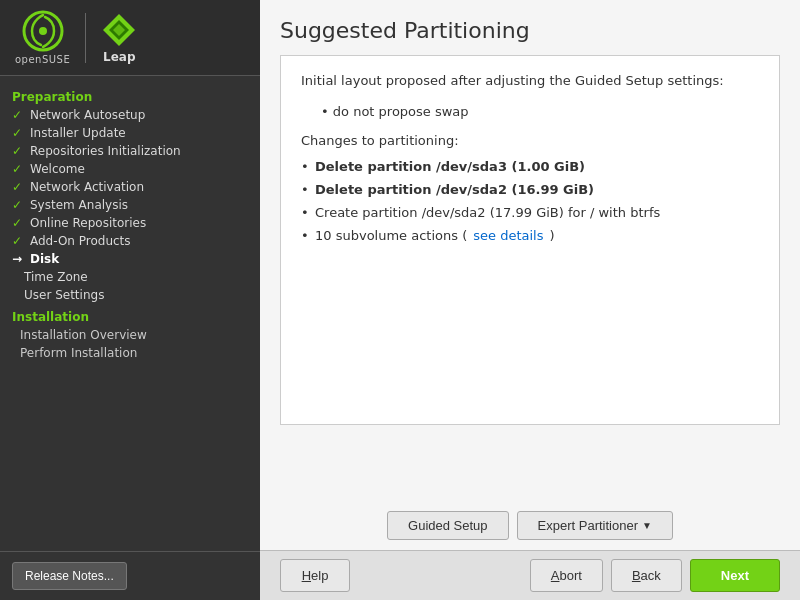 Image resolution: width=800 pixels, height=600 pixels. What do you see at coordinates (540, 112) in the screenshot?
I see `no-swap-item: • do not propose swap` at bounding box center [540, 112].